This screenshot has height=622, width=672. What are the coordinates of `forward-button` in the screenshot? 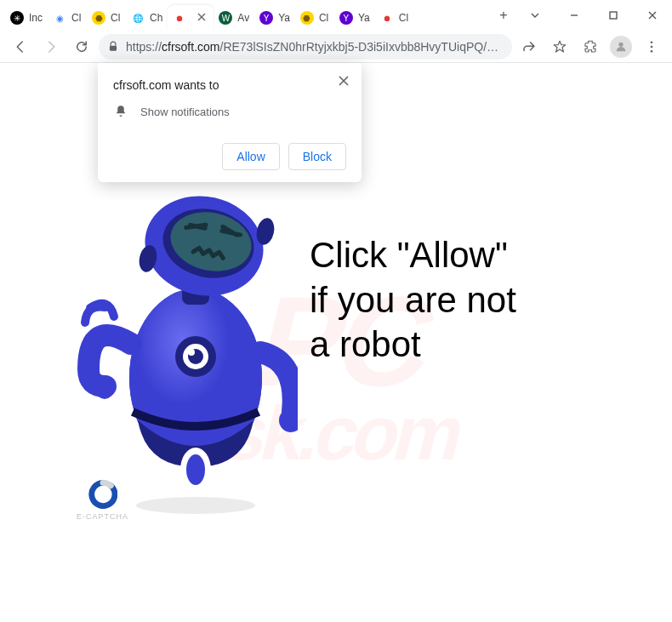 It's located at (51, 47).